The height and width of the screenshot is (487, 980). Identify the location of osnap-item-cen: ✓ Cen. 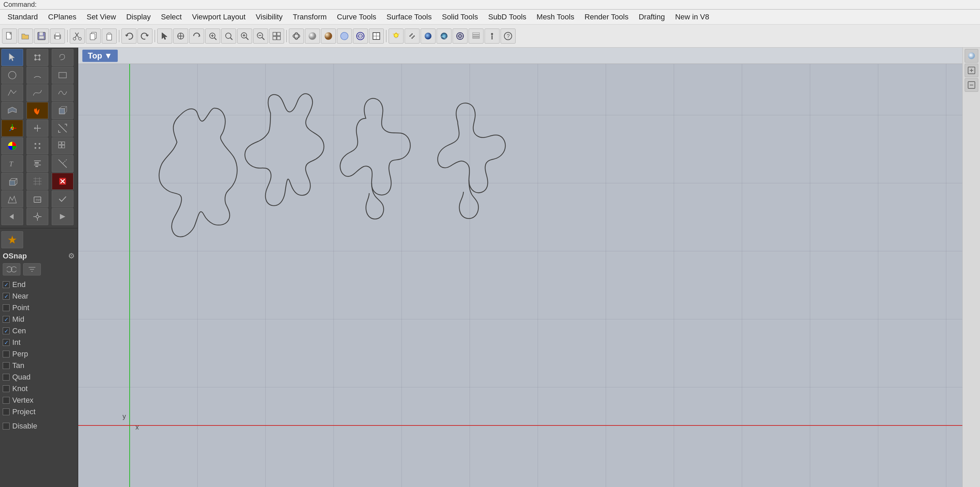
(39, 331).